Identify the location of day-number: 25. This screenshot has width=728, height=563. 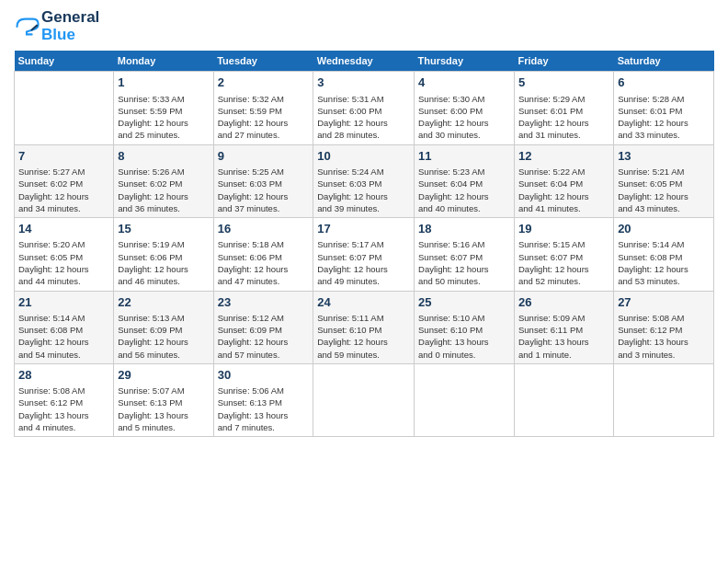
(464, 303).